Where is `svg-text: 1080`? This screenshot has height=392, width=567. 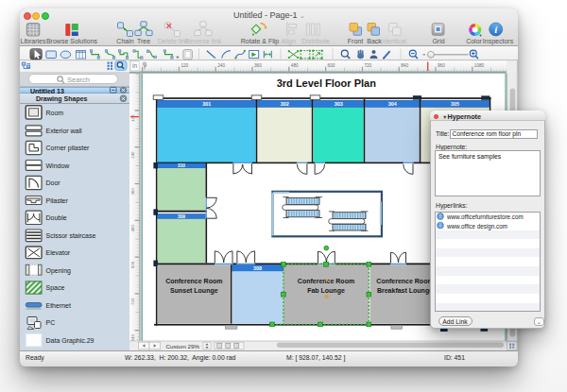
svg-text: 1080 is located at coordinates (480, 66).